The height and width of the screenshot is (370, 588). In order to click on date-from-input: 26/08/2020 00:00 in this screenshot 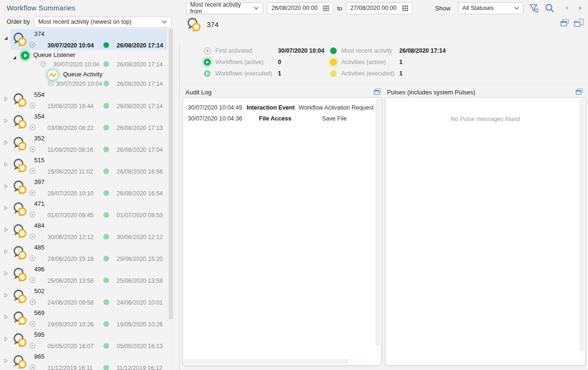, I will do `click(300, 9)`.